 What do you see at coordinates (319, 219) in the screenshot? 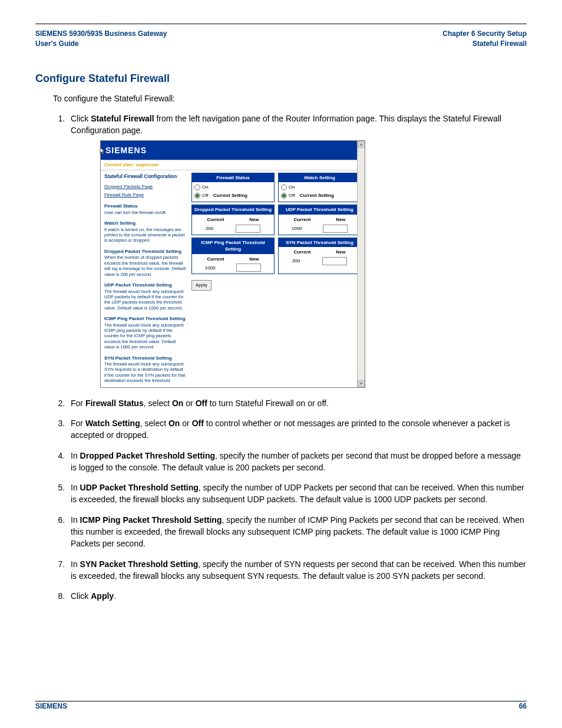
I see `panel-udp-threshold: UDP Packet Threshold Setting CurrentNew …` at bounding box center [319, 219].